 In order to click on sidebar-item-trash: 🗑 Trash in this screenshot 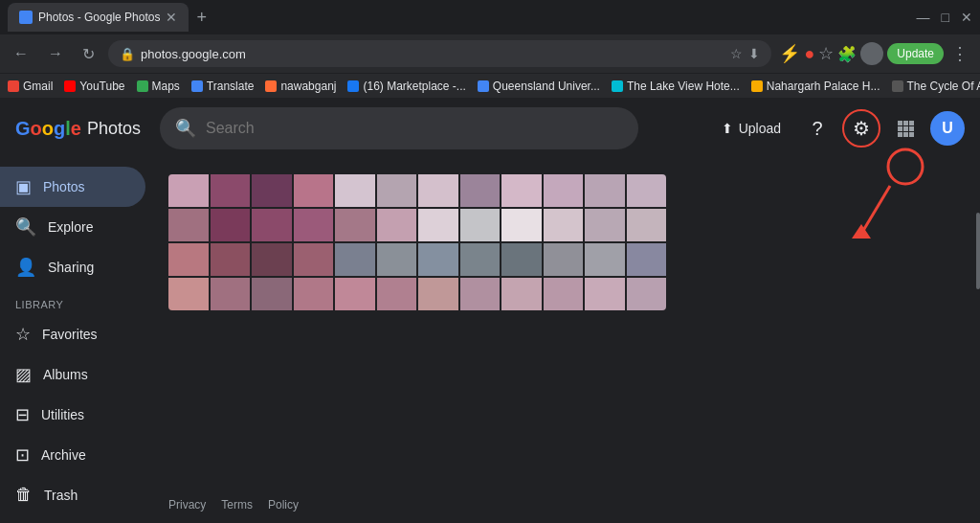, I will do `click(73, 494)`.